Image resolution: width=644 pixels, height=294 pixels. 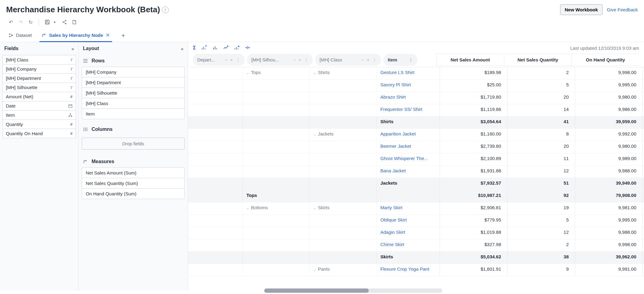 What do you see at coordinates (133, 194) in the screenshot?
I see `measure-pill: On Hand Quantity (Sum)` at bounding box center [133, 194].